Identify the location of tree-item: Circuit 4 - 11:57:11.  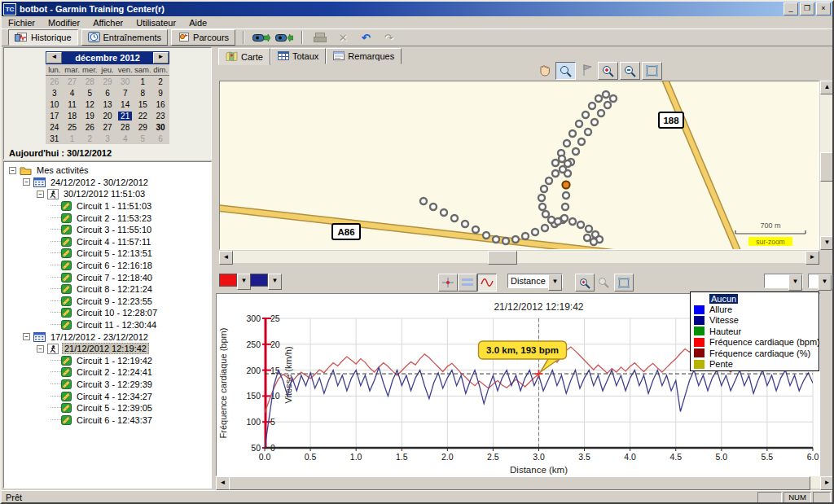
(108, 243).